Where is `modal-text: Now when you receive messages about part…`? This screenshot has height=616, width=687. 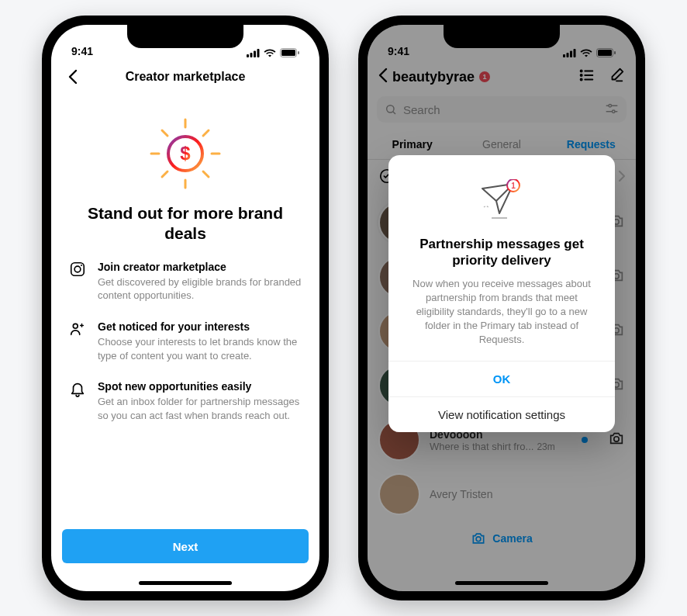
modal-text: Now when you receive messages about part… is located at coordinates (502, 312).